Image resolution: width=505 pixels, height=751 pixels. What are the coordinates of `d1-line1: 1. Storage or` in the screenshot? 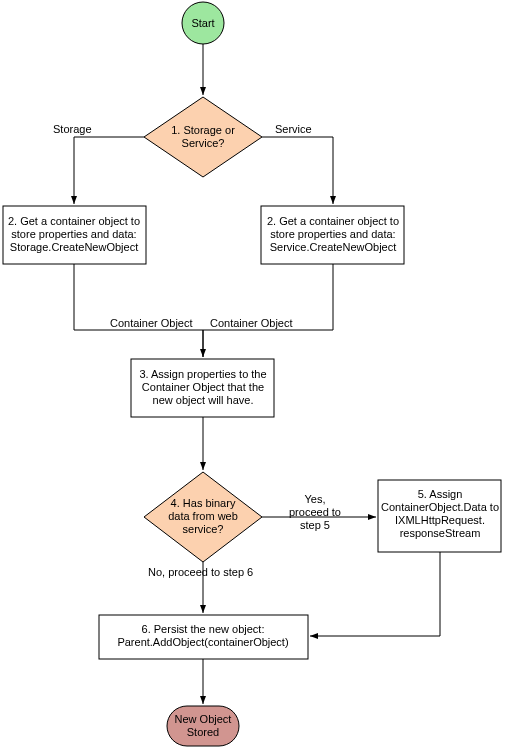 It's located at (203, 130).